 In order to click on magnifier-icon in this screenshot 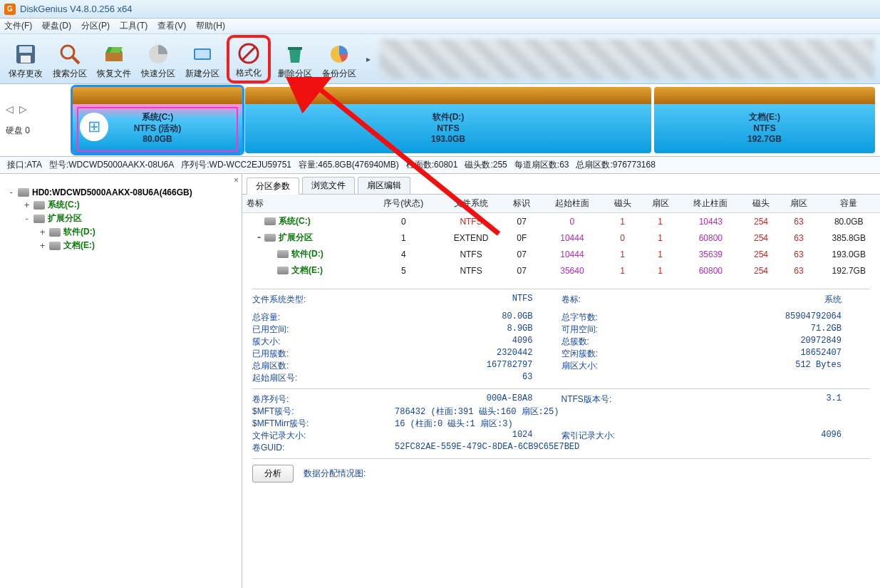, I will do `click(70, 54)`.